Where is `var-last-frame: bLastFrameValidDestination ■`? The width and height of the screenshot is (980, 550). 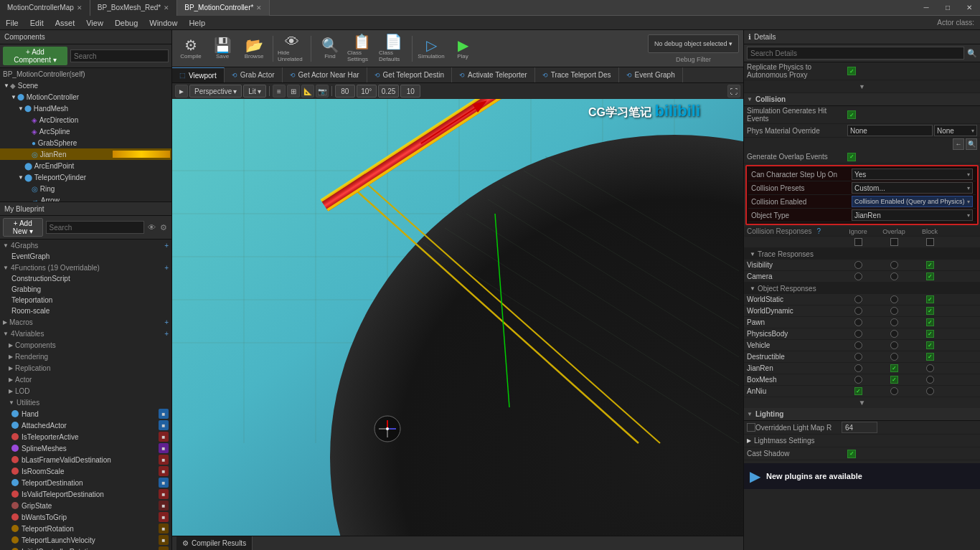 var-last-frame: bLastFrameValidDestination ■ is located at coordinates (86, 460).